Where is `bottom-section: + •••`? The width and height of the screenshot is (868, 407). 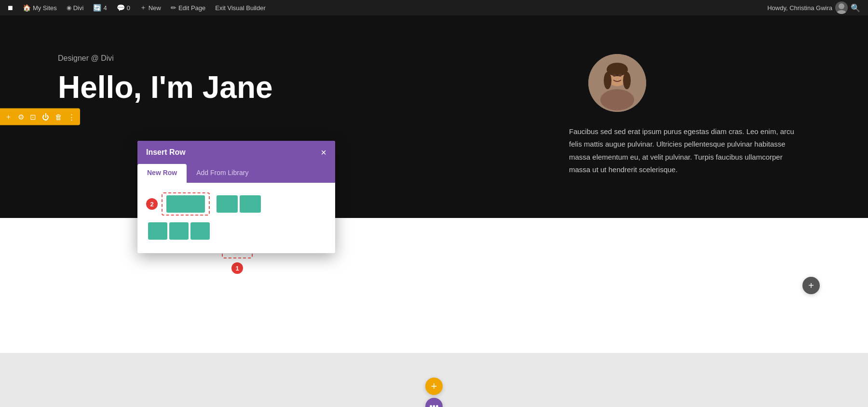 bottom-section: + ••• is located at coordinates (434, 380).